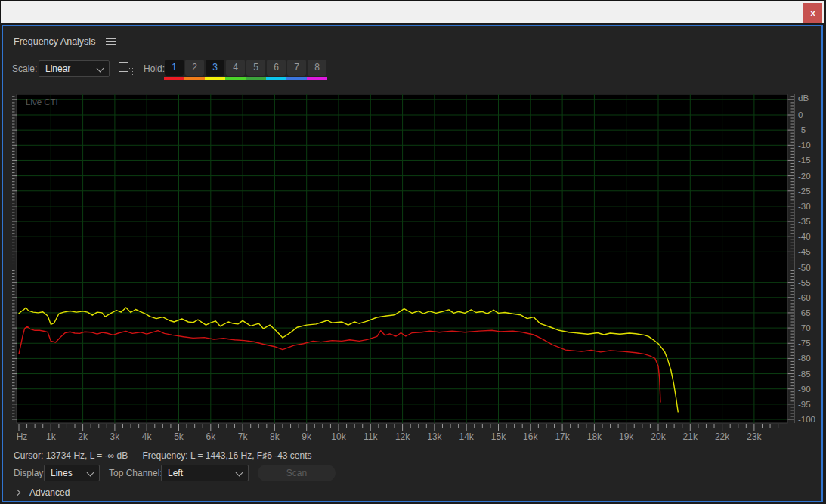 This screenshot has height=504, width=826. I want to click on hold-button-1: 1, so click(174, 70).